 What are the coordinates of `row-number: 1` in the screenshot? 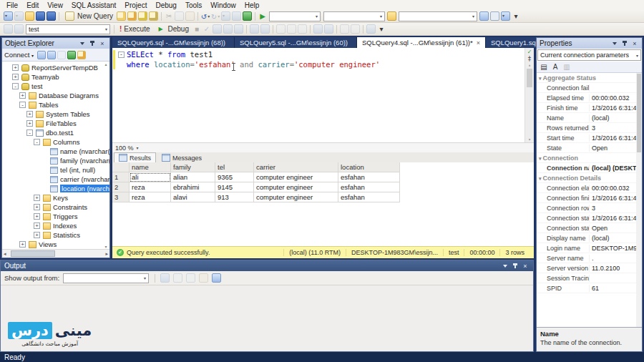 It's located at (121, 177).